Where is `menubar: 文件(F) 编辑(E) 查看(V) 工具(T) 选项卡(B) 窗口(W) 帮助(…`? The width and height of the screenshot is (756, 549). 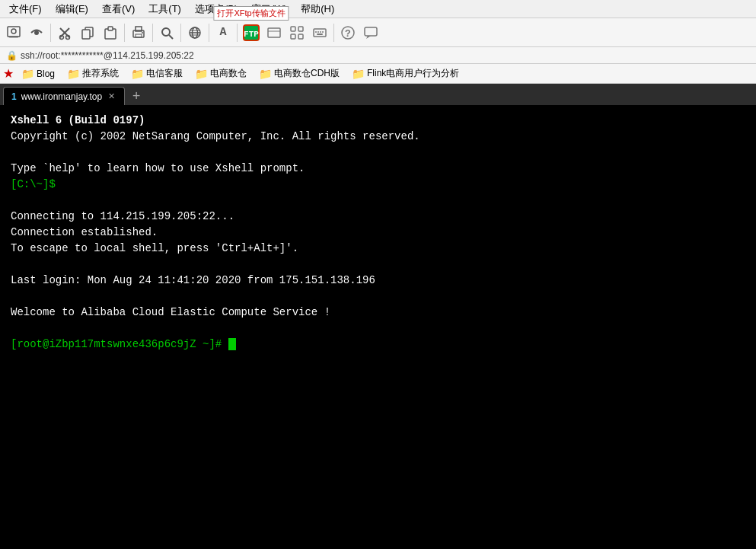
menubar: 文件(F) 编辑(E) 查看(V) 工具(T) 选项卡(B) 窗口(W) 帮助(… is located at coordinates (378, 9).